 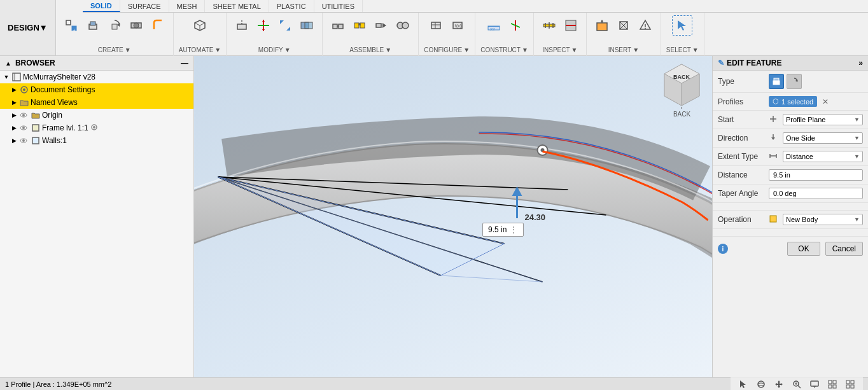 I want to click on edit-expand: », so click(x=860, y=63).